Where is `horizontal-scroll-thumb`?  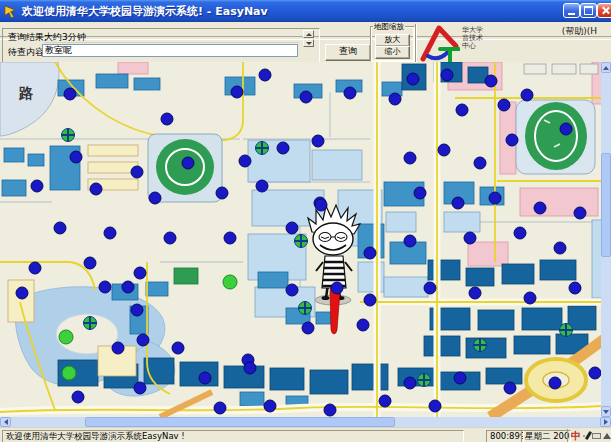 horizontal-scroll-thumb is located at coordinates (240, 422).